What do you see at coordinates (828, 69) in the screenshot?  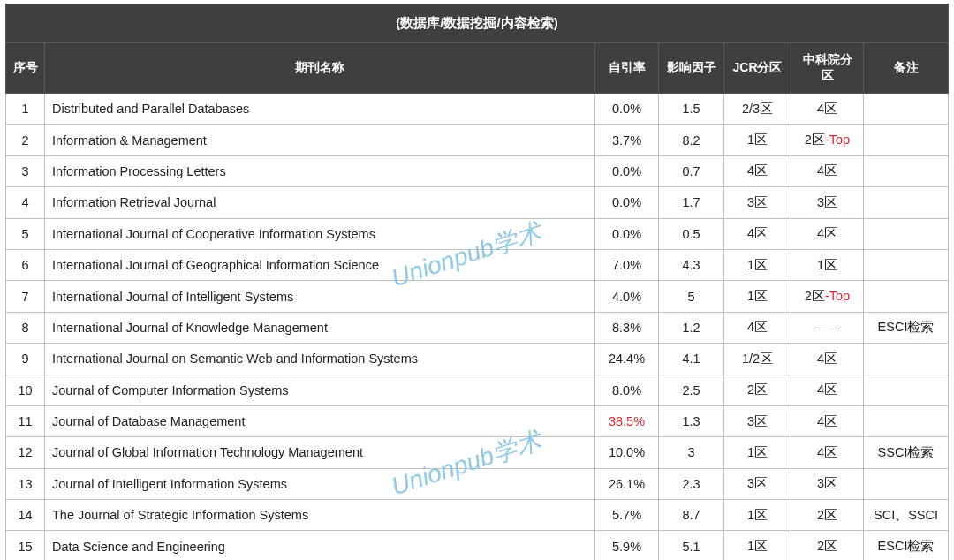 I see `header-cas: 中科院分区` at bounding box center [828, 69].